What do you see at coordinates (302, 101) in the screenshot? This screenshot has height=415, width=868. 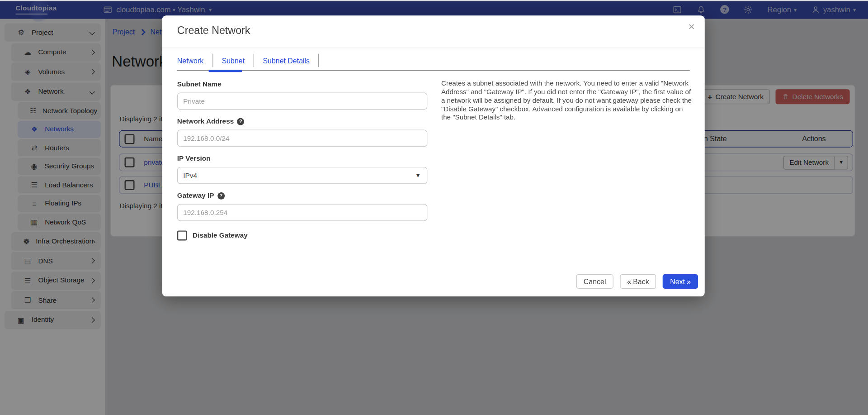 I see `subnet-name-input` at bounding box center [302, 101].